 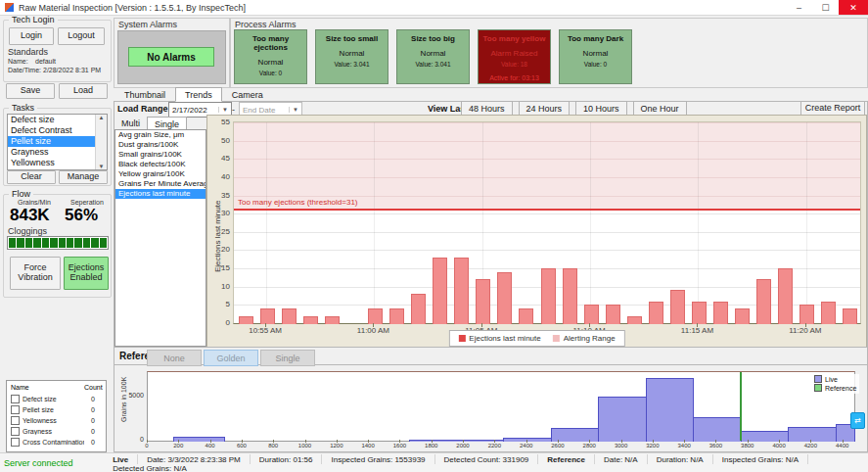 What do you see at coordinates (27, 231) in the screenshot?
I see `cloggings-label: Cloggings` at bounding box center [27, 231].